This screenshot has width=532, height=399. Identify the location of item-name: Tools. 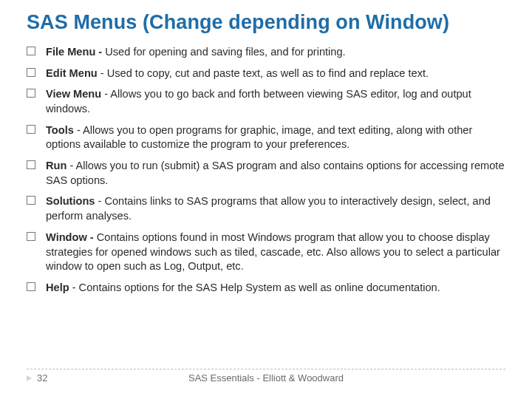
(60, 130).